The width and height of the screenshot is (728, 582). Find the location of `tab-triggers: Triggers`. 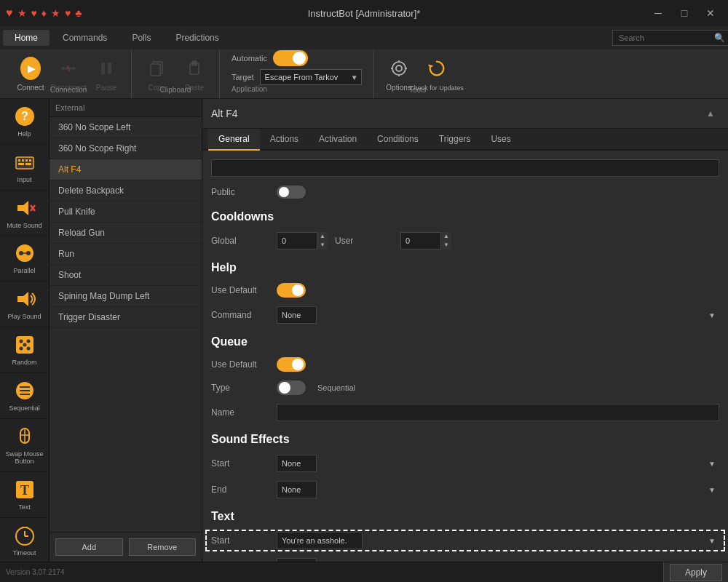

tab-triggers: Triggers is located at coordinates (455, 140).